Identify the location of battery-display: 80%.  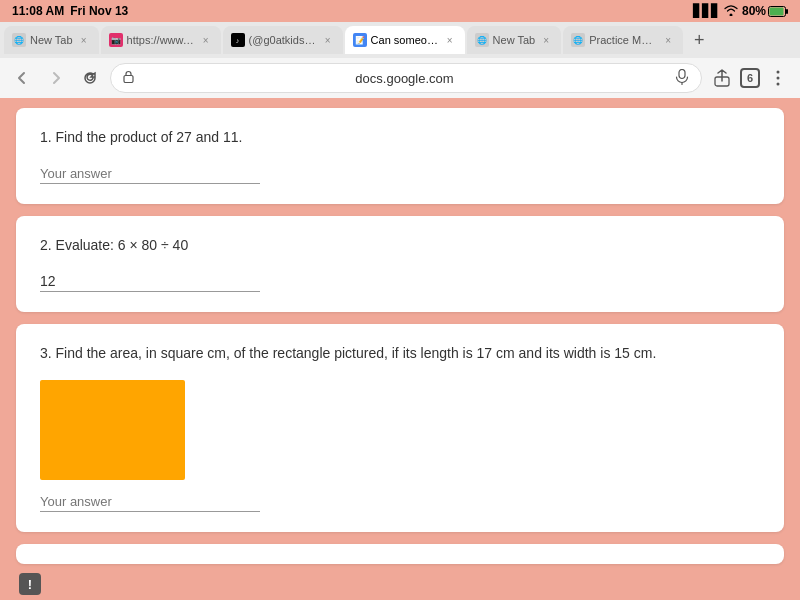
(765, 11).